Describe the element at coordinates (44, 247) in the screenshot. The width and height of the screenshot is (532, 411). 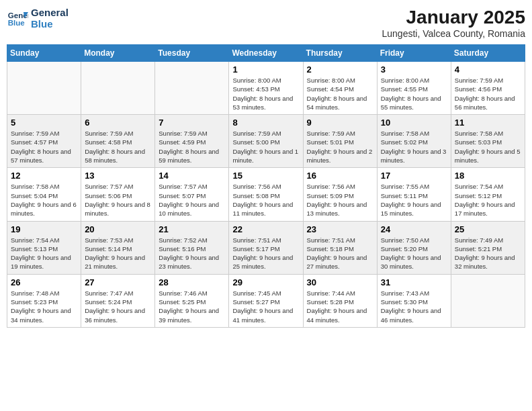
I see `calendar-day-cell: 19Sunrise: 7:54 AM Sunset: 5:13 PM Dayli…` at that location.